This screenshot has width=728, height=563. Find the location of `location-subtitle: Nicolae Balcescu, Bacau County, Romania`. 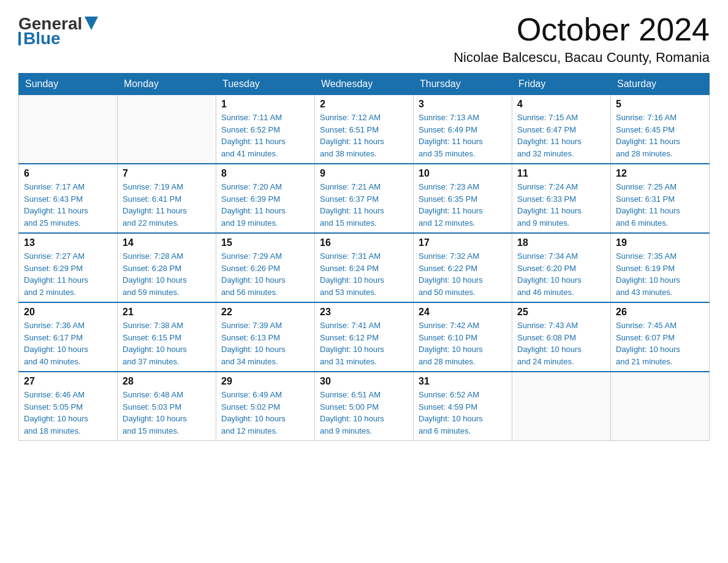

location-subtitle: Nicolae Balcescu, Bacau County, Romania is located at coordinates (582, 58).